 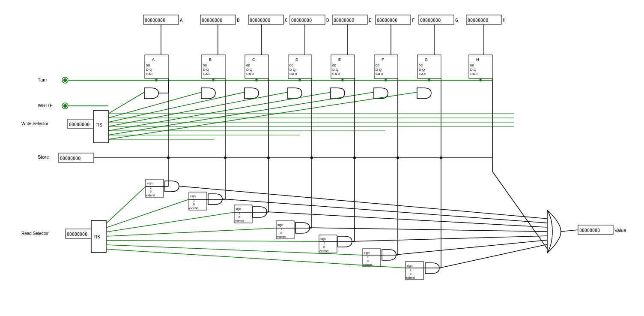 What do you see at coordinates (35, 233) in the screenshot?
I see `svg-text: Read Selector` at bounding box center [35, 233].